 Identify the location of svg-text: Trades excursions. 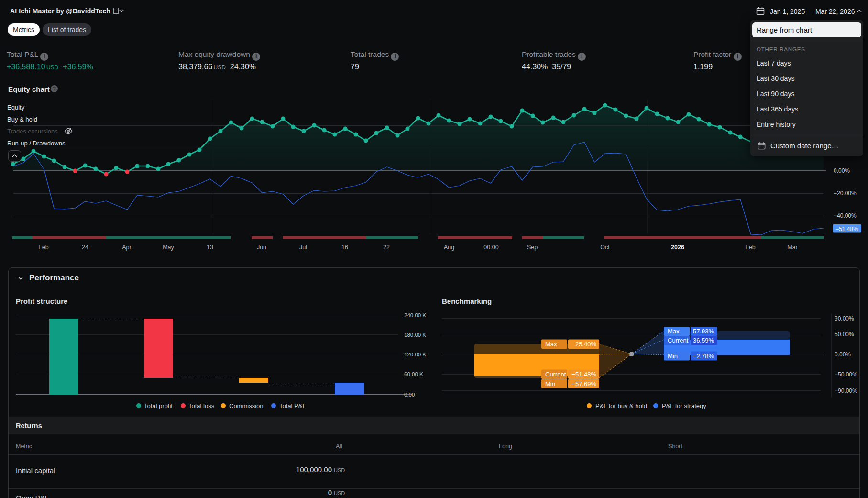
(33, 131).